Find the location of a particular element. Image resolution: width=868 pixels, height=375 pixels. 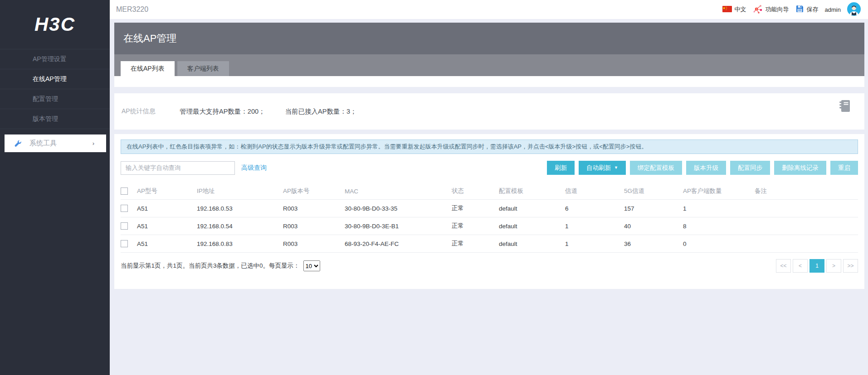

sidebar-item-online-ap-management: 在线AP管理 is located at coordinates (55, 79).